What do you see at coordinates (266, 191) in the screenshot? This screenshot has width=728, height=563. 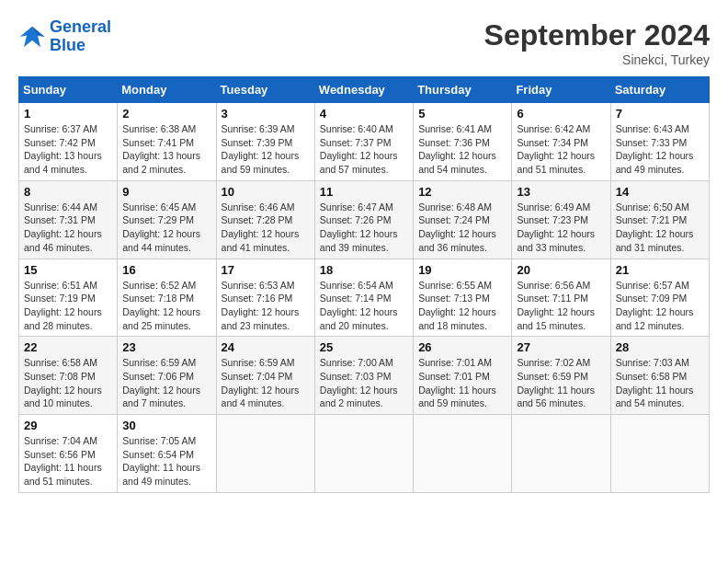 I see `day-number: 10` at bounding box center [266, 191].